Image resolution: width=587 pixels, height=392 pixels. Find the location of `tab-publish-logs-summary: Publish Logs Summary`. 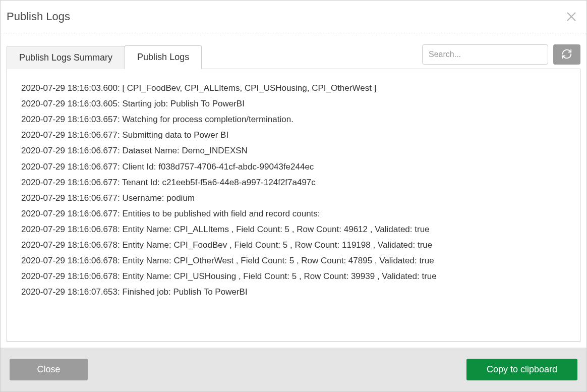

tab-publish-logs-summary: Publish Logs Summary is located at coordinates (66, 58).